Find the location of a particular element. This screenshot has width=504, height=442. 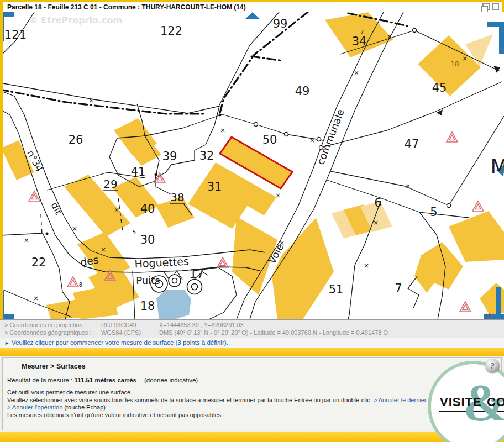

map-label-16: 16 is located at coordinates (489, 315).